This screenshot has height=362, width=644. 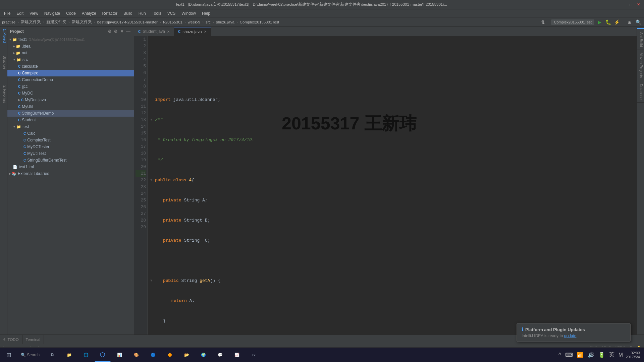 I want to click on tree-item-complextest: C ComplexTest, so click(x=70, y=140).